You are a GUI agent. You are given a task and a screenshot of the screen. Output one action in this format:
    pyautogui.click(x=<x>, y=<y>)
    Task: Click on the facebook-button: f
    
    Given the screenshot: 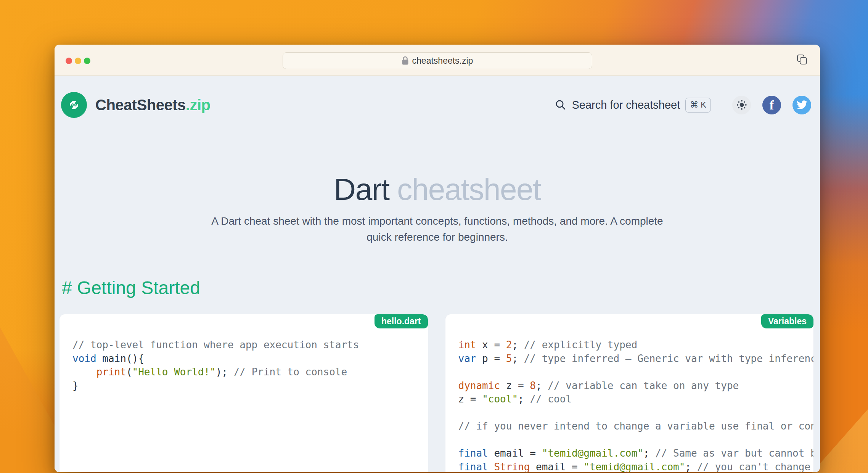 What is the action you would take?
    pyautogui.click(x=772, y=105)
    